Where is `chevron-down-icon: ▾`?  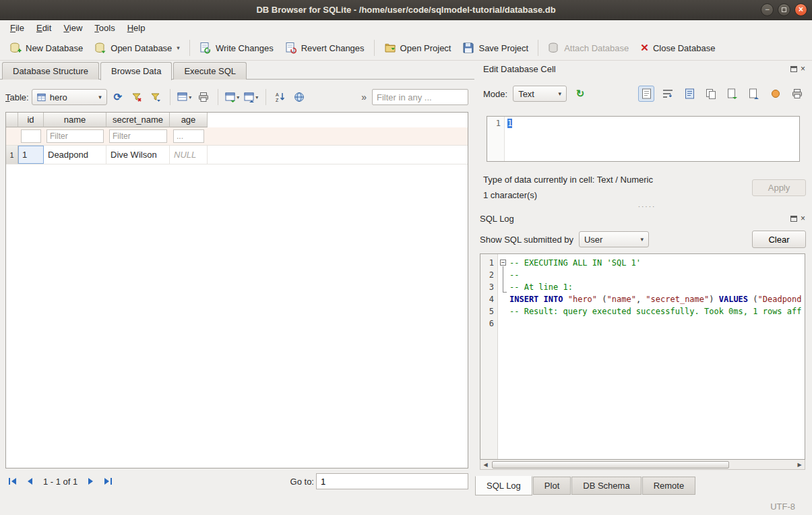 chevron-down-icon: ▾ is located at coordinates (642, 239).